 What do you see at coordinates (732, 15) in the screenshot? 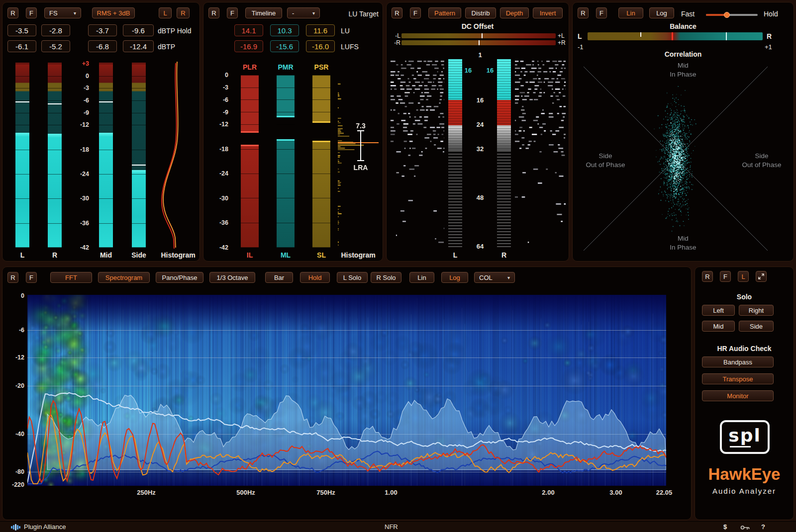
I see `ballistics-slider` at bounding box center [732, 15].